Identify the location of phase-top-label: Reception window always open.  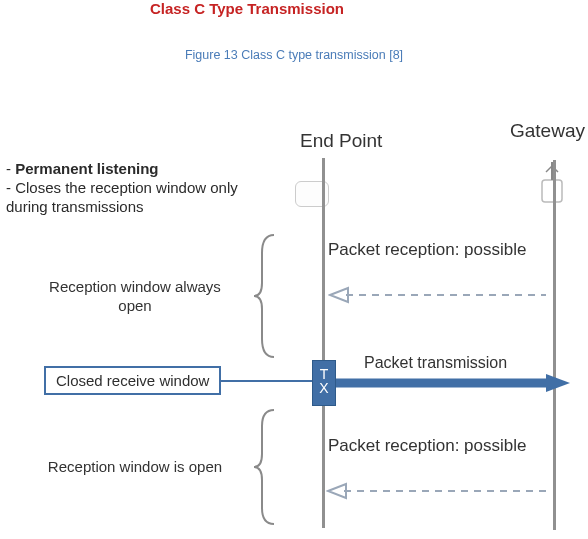
(135, 297).